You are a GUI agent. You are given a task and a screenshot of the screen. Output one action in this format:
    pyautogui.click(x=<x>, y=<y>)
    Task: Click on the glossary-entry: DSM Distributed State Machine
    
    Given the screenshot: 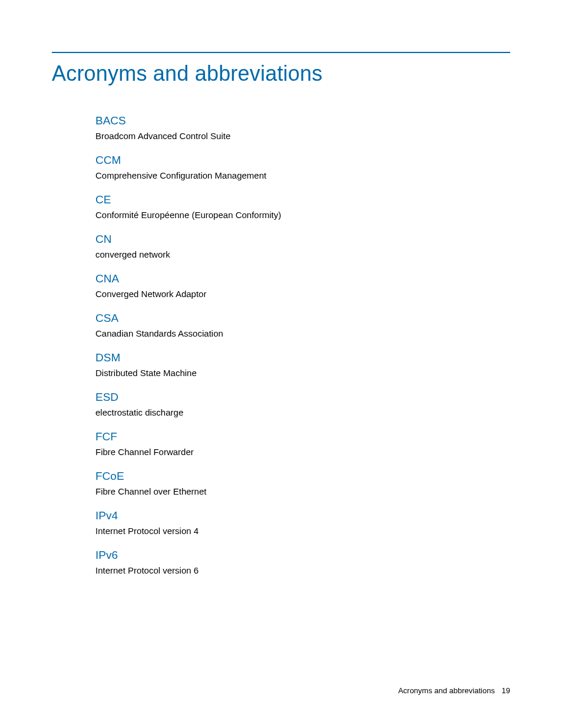 What is the action you would take?
    pyautogui.click(x=303, y=364)
    